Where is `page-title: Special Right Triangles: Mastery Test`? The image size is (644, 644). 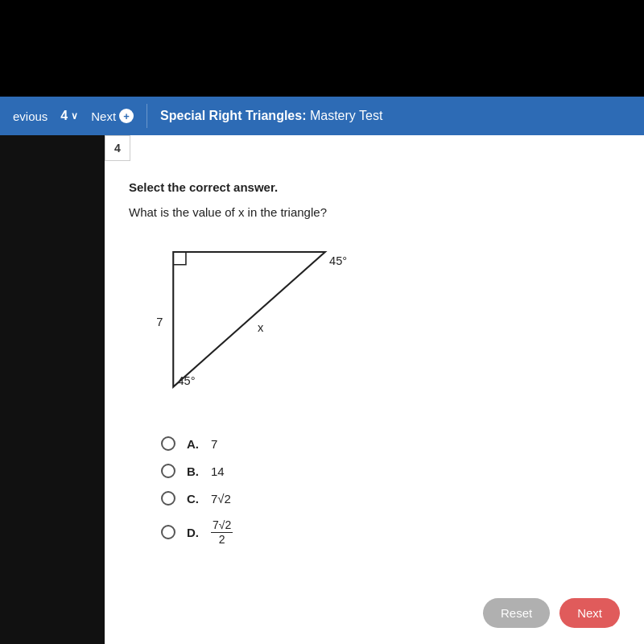
page-title: Special Right Triangles: Mastery Test is located at coordinates (271, 116).